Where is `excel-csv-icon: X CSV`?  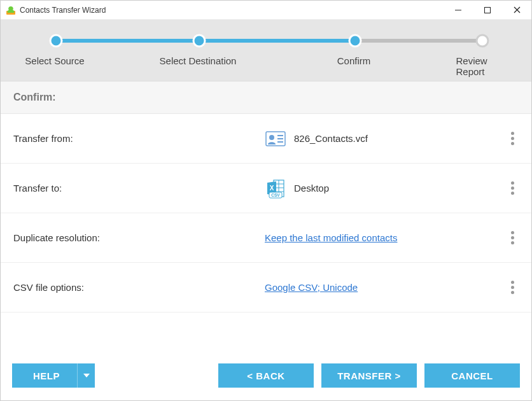 excel-csv-icon: X CSV is located at coordinates (276, 188).